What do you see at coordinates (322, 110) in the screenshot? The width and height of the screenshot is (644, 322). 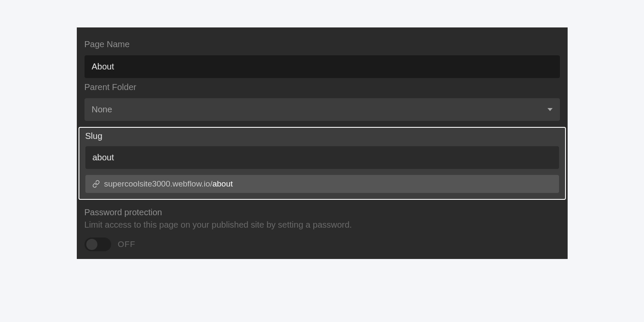 I see `parent-folder-select-wrap: None` at bounding box center [322, 110].